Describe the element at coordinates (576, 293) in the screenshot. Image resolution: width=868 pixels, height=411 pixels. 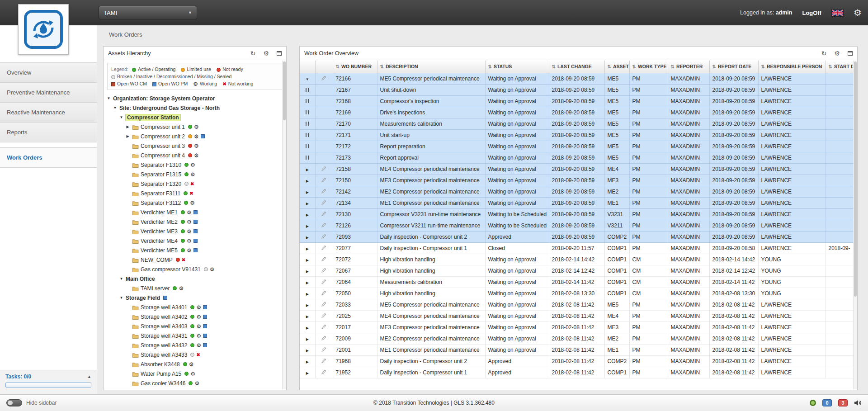
I see `wo-row-72050: ▶ 72050 High vibration handling Waiting …` at that location.